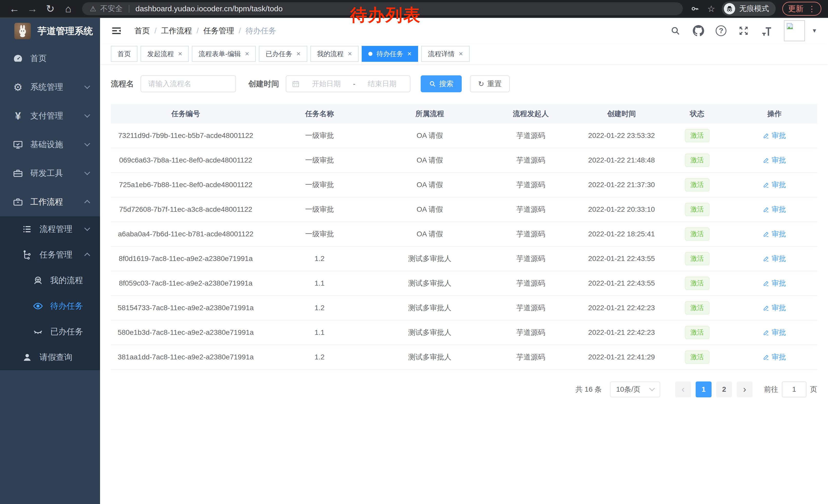 The image size is (828, 504). I want to click on sidebar-item-process-management: 流程管理, so click(50, 229).